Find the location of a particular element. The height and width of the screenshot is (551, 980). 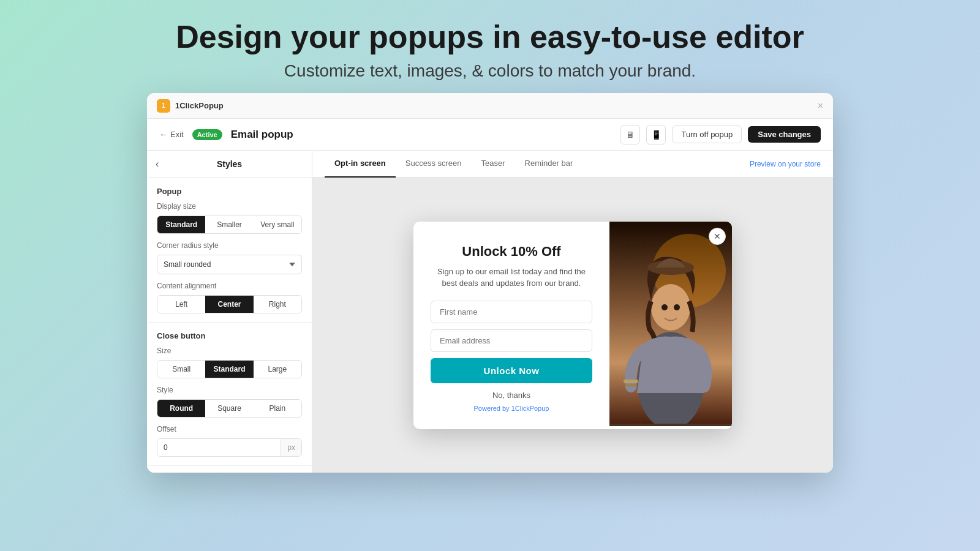

title-bar-left: 1 1ClickPopup is located at coordinates (190, 106).